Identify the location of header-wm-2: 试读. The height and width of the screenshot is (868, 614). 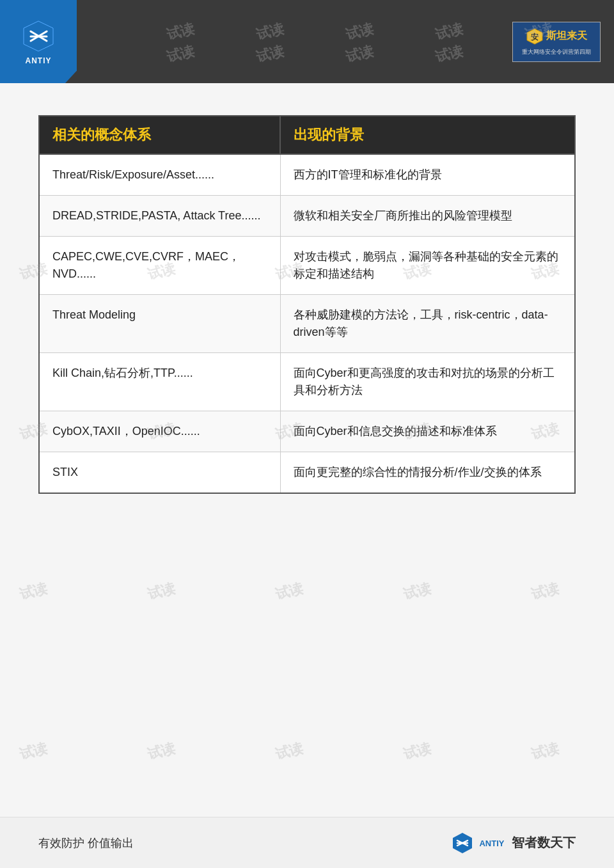
(270, 32).